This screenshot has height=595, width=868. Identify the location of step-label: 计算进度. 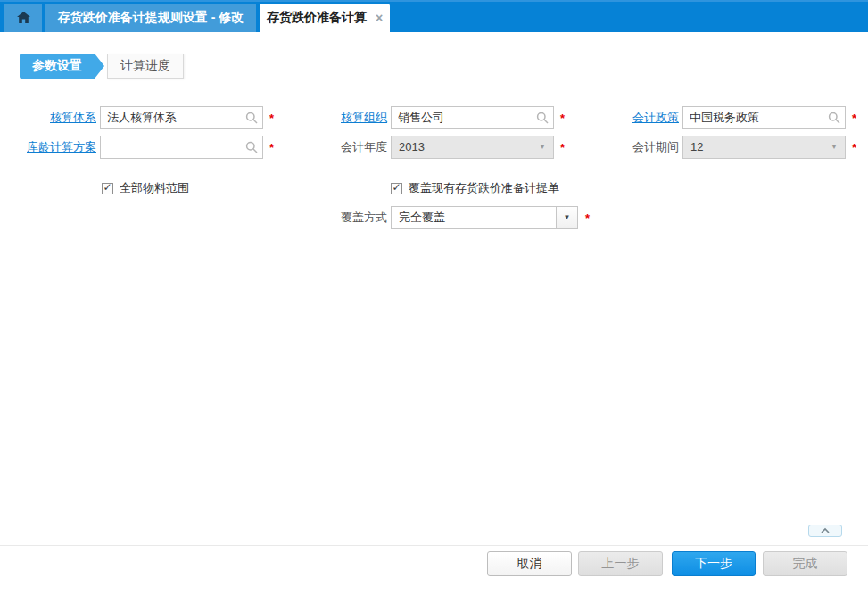
(145, 66).